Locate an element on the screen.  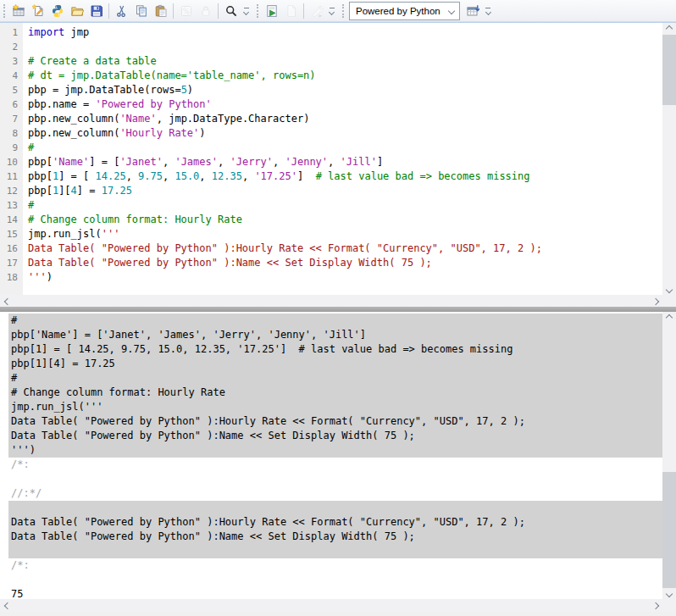
code-line: pbp.new_column('Name', jmp.DataType.Char… is located at coordinates (346, 119).